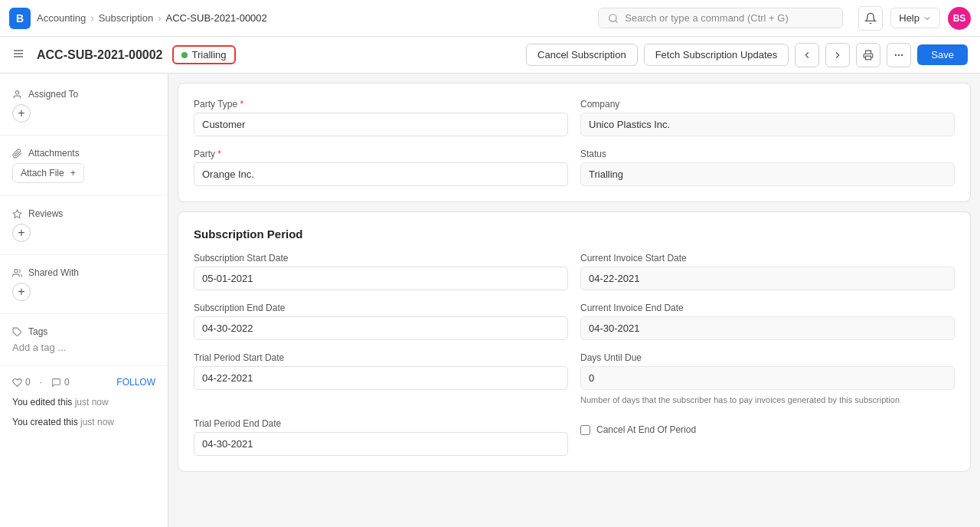 This screenshot has width=980, height=527. I want to click on inv-end-field: Current Invoice End Date 04-30-2021, so click(767, 322).